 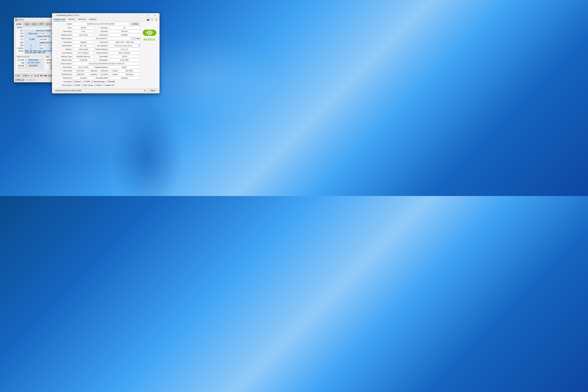 What do you see at coordinates (141, 16) in the screenshot?
I see `gpuz-minimize-button: ─` at bounding box center [141, 16].